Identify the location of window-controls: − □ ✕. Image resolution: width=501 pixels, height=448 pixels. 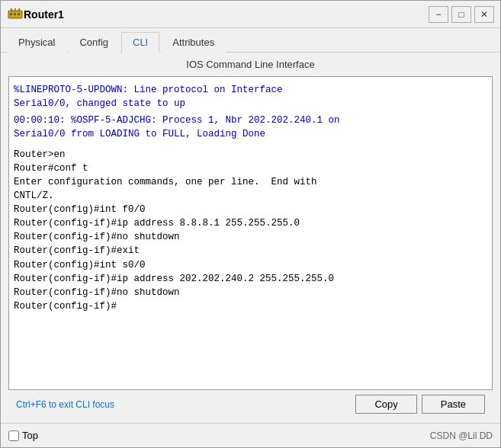
(461, 14).